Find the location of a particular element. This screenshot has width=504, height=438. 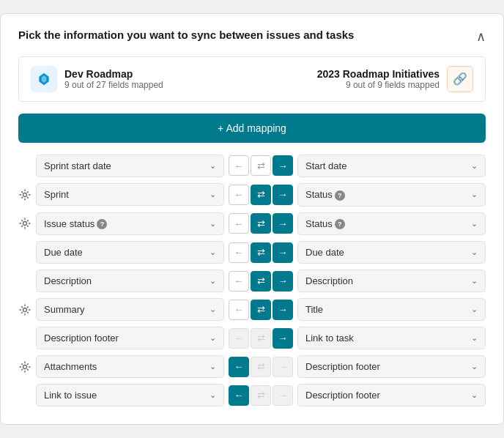

left-field-select: Link to issue⌄ is located at coordinates (130, 396).